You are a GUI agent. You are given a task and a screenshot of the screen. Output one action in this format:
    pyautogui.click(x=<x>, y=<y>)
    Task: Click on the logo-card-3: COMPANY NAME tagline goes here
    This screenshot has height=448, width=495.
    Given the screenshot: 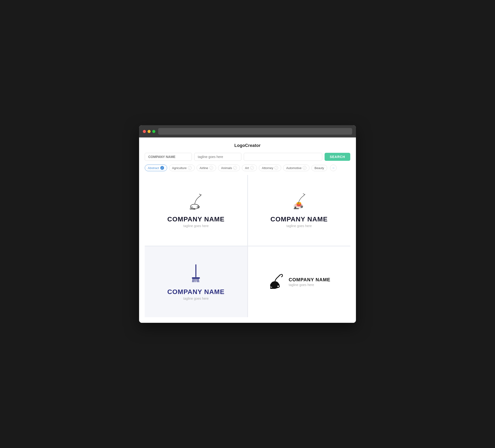 What is the action you would take?
    pyautogui.click(x=196, y=282)
    